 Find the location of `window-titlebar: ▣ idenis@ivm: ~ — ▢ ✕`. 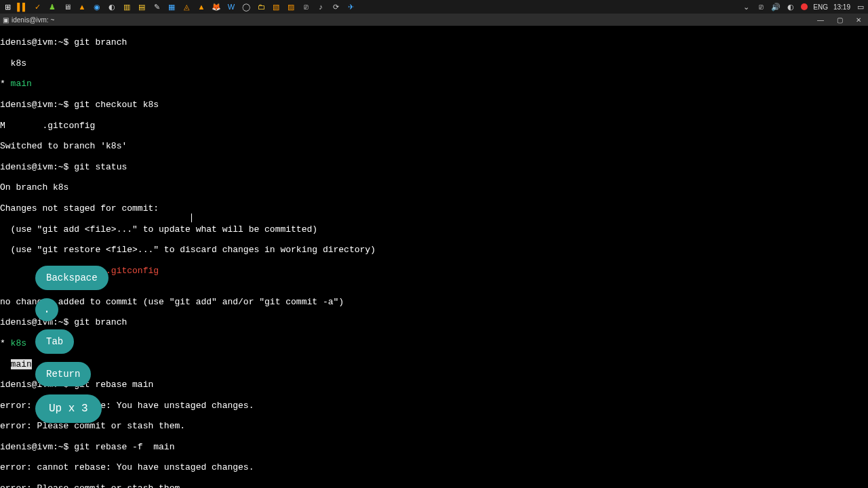

window-titlebar: ▣ idenis@ivm: ~ — ▢ ✕ is located at coordinates (434, 20).